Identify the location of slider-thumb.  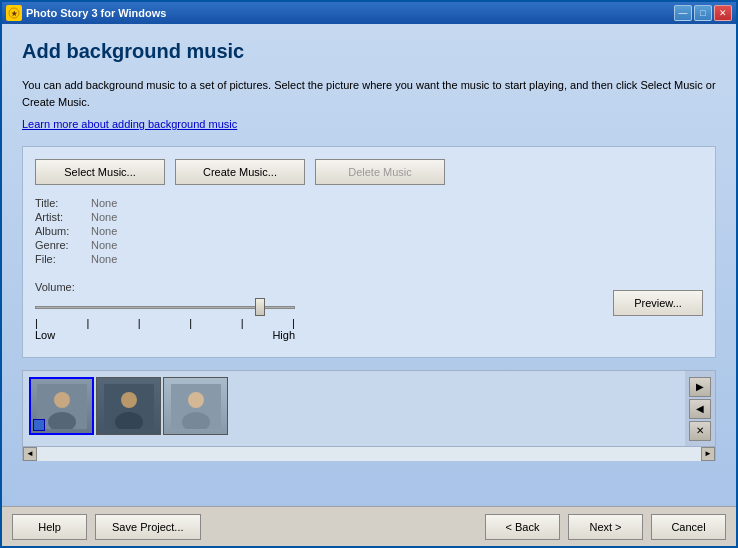
(260, 307).